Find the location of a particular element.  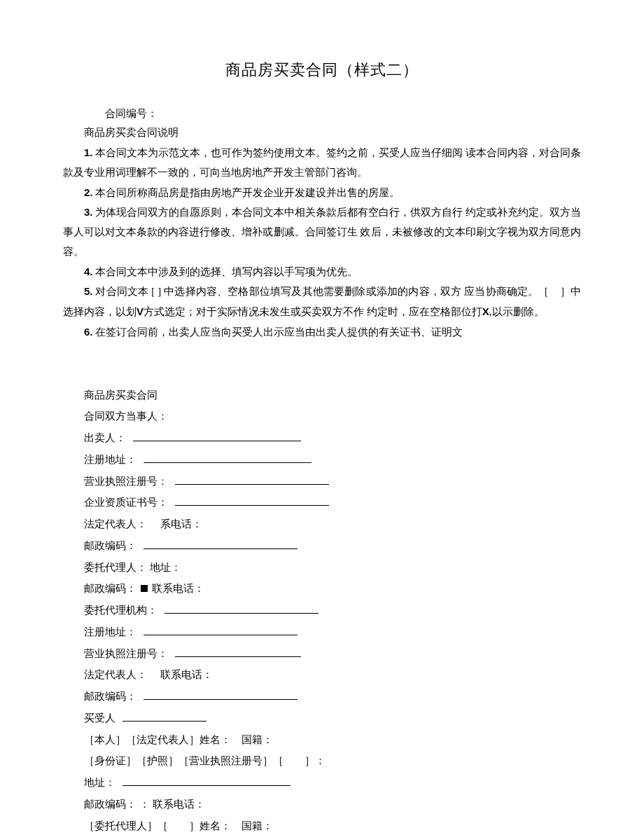

agent-line-row: ［委托代理人］［ ］姓名： 国籍： is located at coordinates (332, 825).